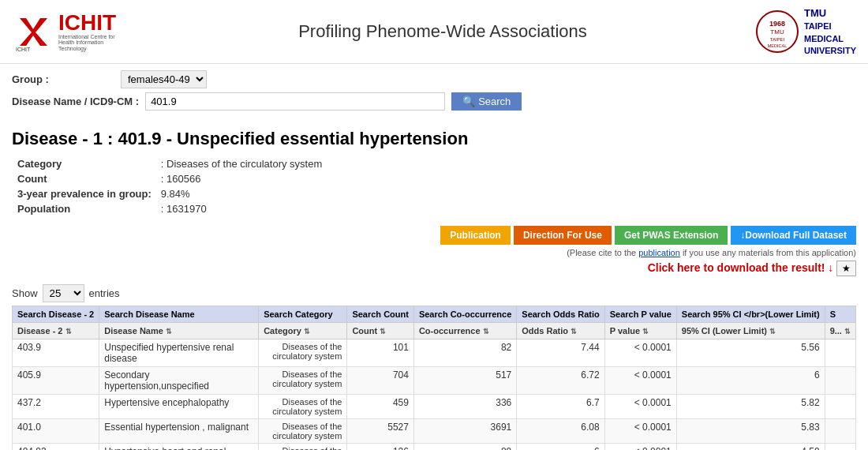 The height and width of the screenshot is (450, 868). Describe the element at coordinates (465, 381) in the screenshot. I see `cell-cooccurrence: 517` at that location.